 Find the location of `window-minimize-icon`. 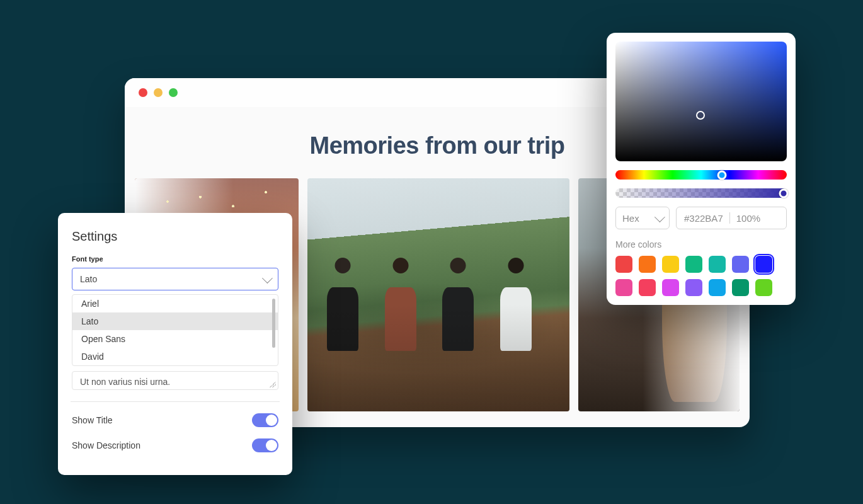

window-minimize-icon is located at coordinates (158, 93).